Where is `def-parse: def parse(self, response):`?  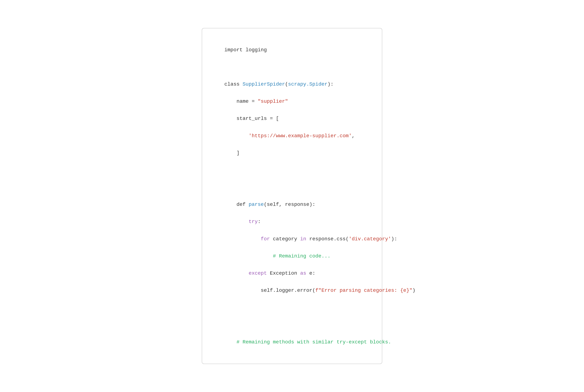 def-parse: def parse(self, response): is located at coordinates (270, 204).